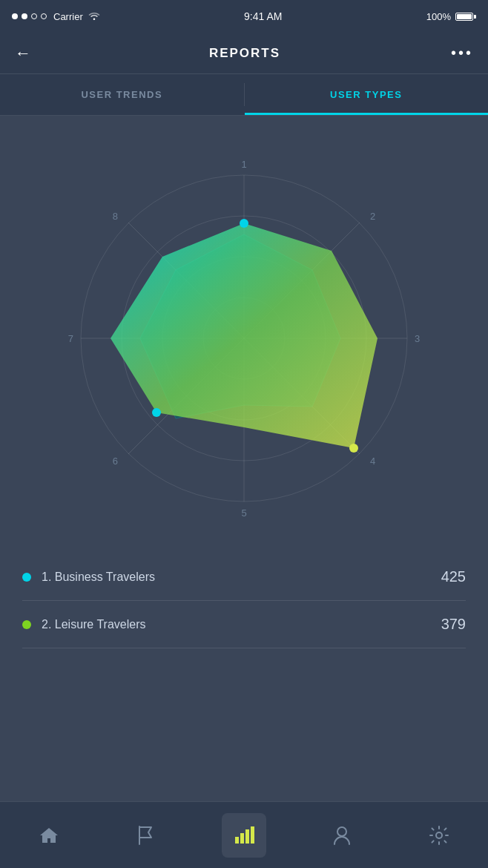 This screenshot has height=868, width=488. I want to click on axis-label-8: 8, so click(116, 217).